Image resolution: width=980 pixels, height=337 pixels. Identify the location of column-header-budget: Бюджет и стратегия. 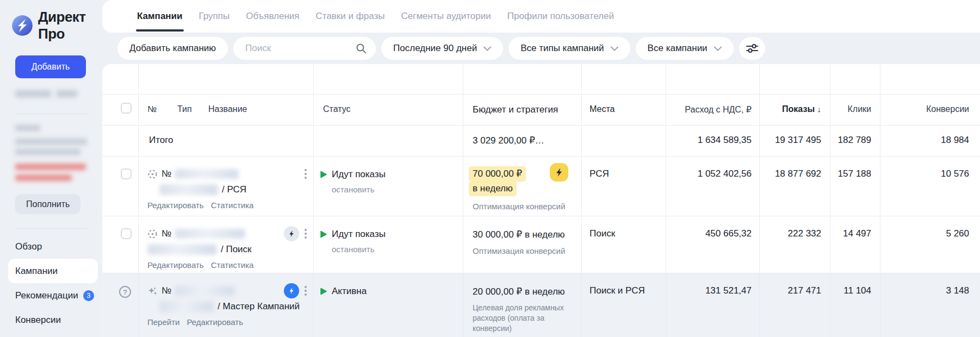
(522, 110).